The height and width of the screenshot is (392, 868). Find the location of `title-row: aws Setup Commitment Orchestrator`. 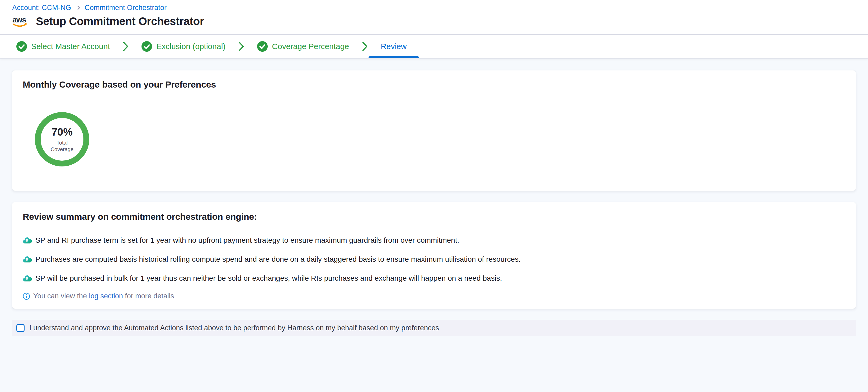

title-row: aws Setup Commitment Orchestrator is located at coordinates (434, 22).